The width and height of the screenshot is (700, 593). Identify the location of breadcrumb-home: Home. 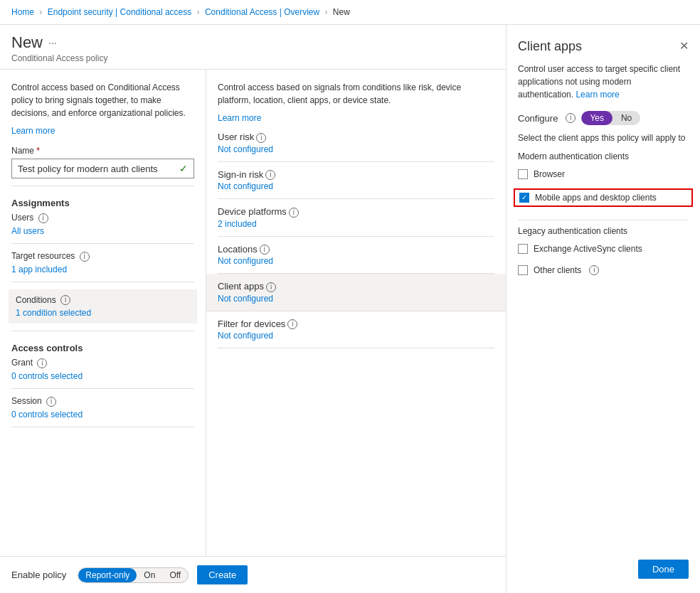
(23, 12).